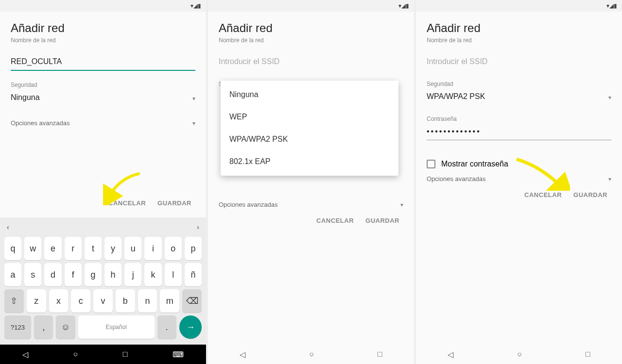  I want to click on key-w: w, so click(33, 248).